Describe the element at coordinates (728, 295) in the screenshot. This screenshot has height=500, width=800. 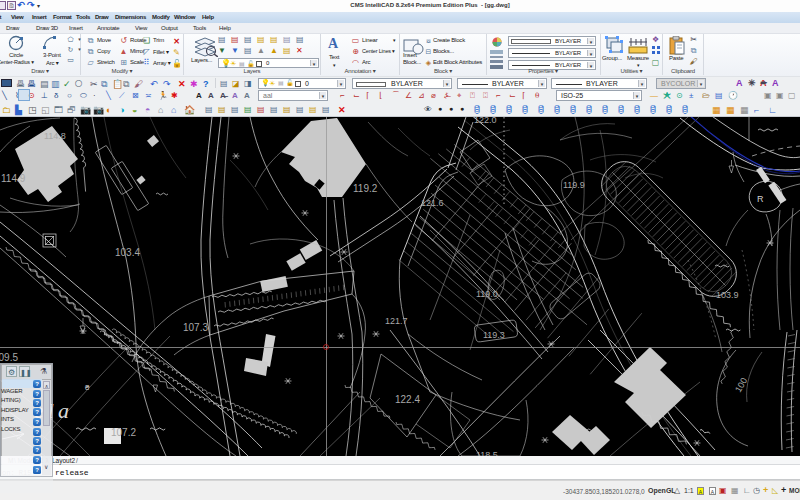
I see `svg-text: 103.9` at that location.